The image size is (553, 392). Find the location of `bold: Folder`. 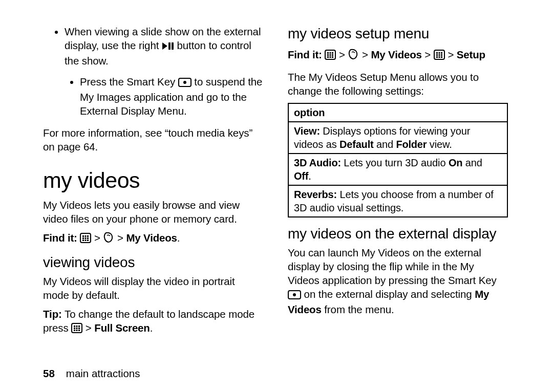

bold: Folder is located at coordinates (411, 144).